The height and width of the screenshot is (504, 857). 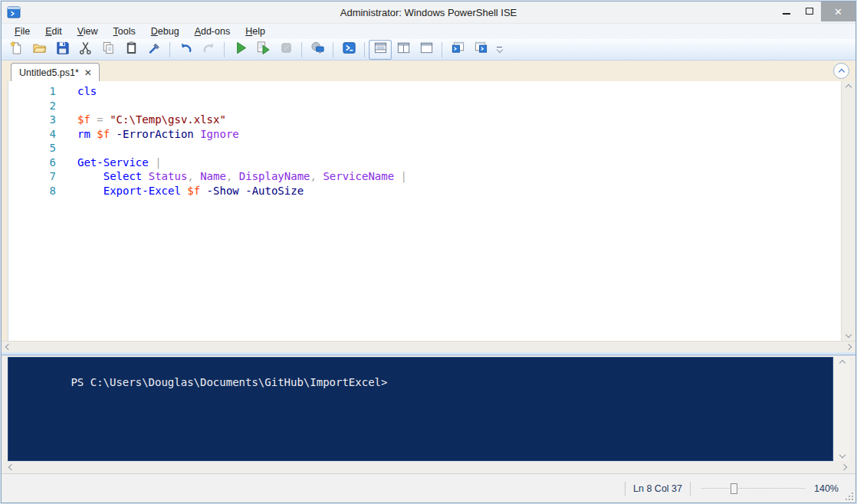 What do you see at coordinates (186, 50) in the screenshot?
I see `undo-button` at bounding box center [186, 50].